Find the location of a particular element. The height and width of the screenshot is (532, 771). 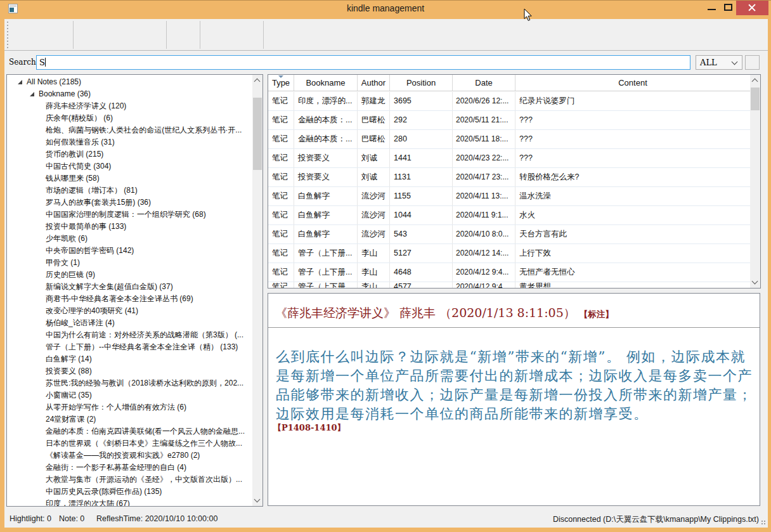

cell-position: 3695 is located at coordinates (421, 101).